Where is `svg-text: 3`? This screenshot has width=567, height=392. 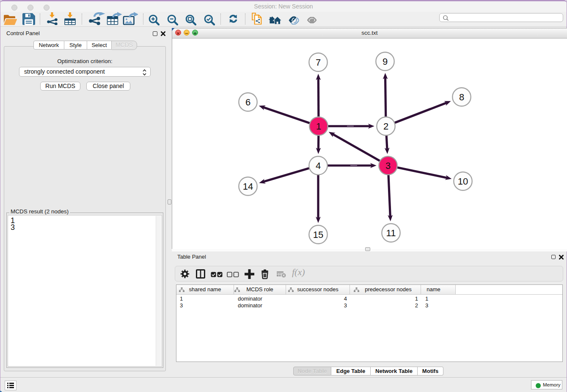 svg-text: 3 is located at coordinates (388, 166).